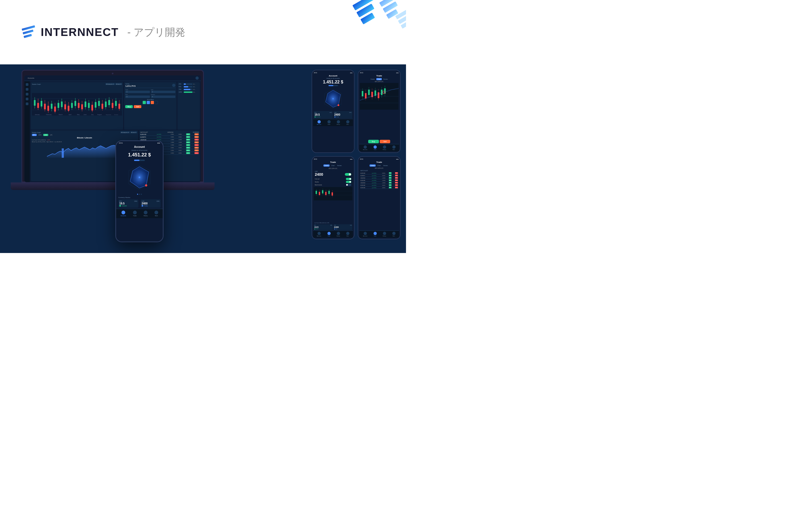 The width and height of the screenshot is (812, 506). What do you see at coordinates (197, 153) in the screenshot?
I see `wl-sell-8: SELL` at bounding box center [197, 153].